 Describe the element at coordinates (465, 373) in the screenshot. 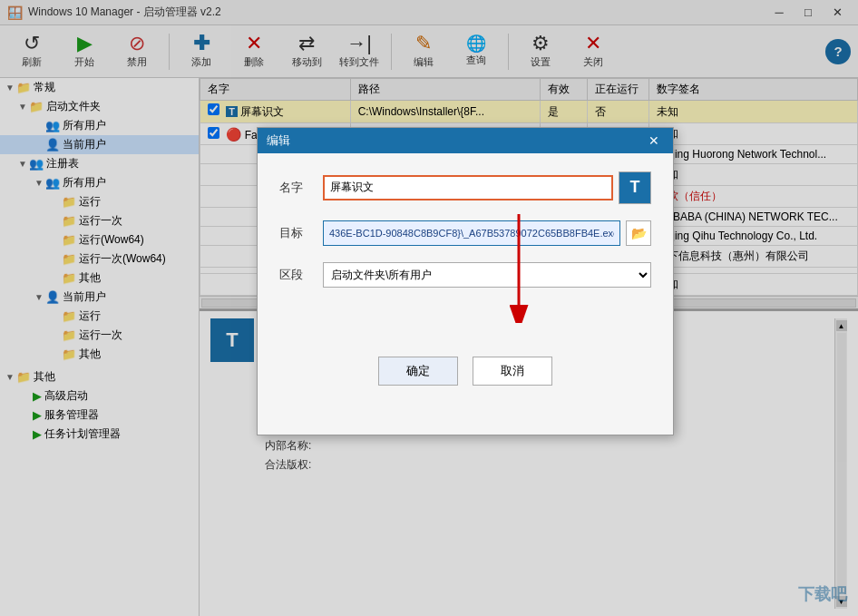

I see `modal-footer: 确定 取消` at that location.